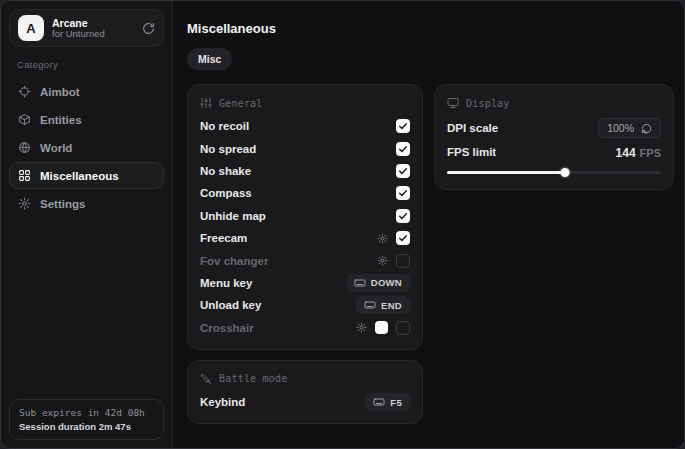 This screenshot has height=449, width=685. What do you see at coordinates (24, 148) in the screenshot?
I see `globe-icon` at bounding box center [24, 148].